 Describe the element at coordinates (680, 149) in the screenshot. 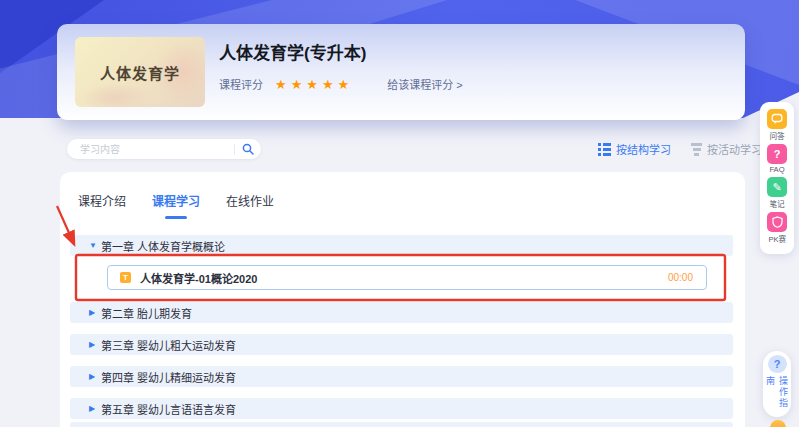

I see `view-toggles: 按结构学习 按活动学习` at that location.